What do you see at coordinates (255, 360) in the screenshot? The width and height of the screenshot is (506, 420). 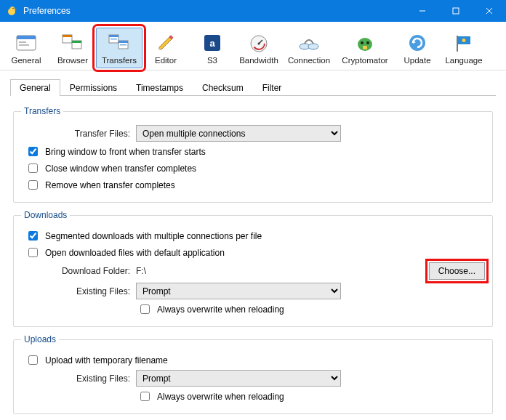 I see `temp-filename-checkbox: Upload with temporary filename` at bounding box center [255, 360].